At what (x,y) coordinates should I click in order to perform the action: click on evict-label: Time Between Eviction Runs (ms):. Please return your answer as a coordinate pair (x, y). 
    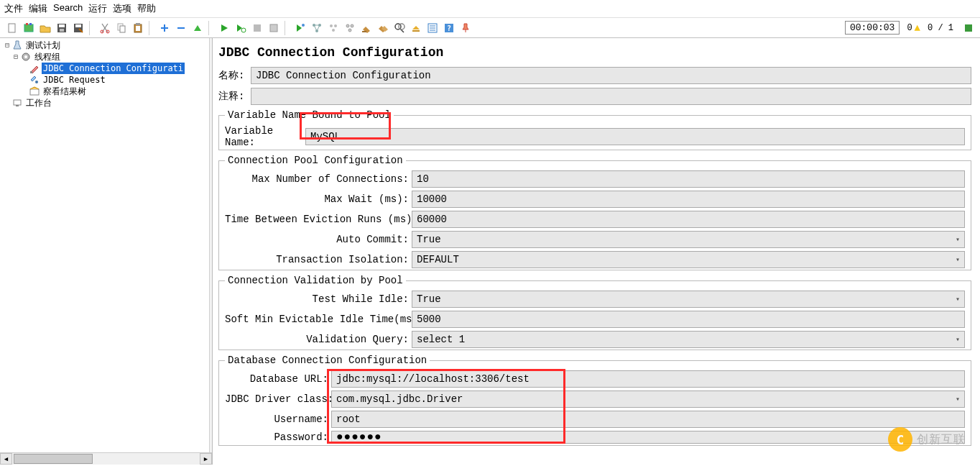
    Looking at the image, I should click on (318, 219).